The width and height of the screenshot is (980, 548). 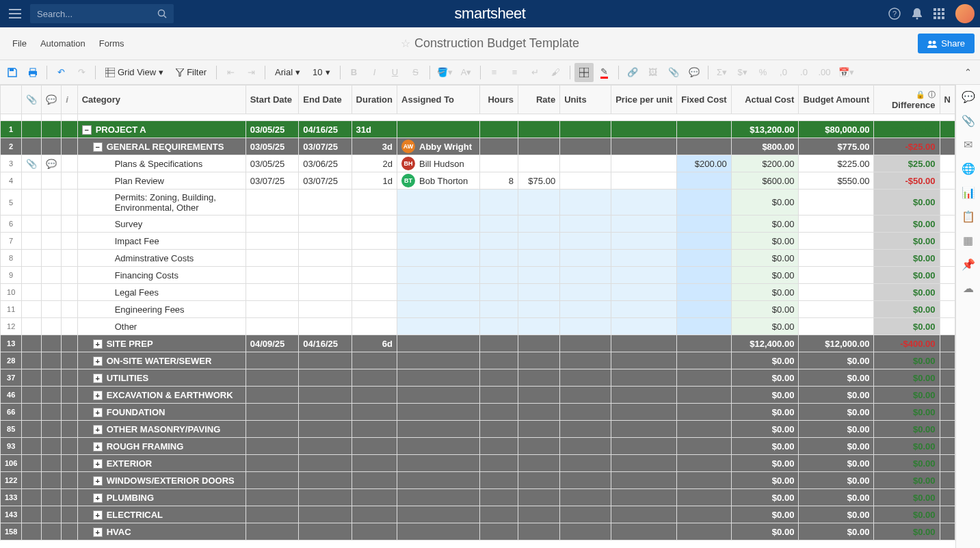 I want to click on col-rate: Rate, so click(x=539, y=100).